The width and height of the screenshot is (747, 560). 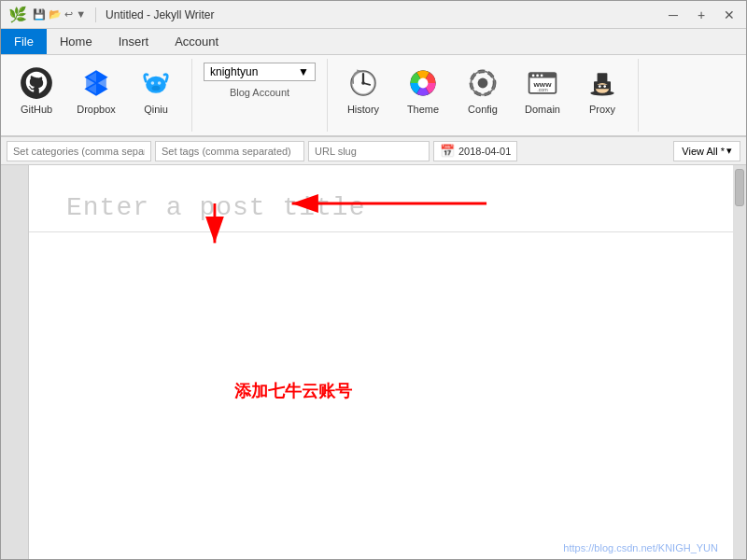 What do you see at coordinates (374, 15) in the screenshot?
I see `title-bar: 🌿 💾 📂 ↩ ▼ Untitled - Jekyll Writer ─ + ✕` at bounding box center [374, 15].